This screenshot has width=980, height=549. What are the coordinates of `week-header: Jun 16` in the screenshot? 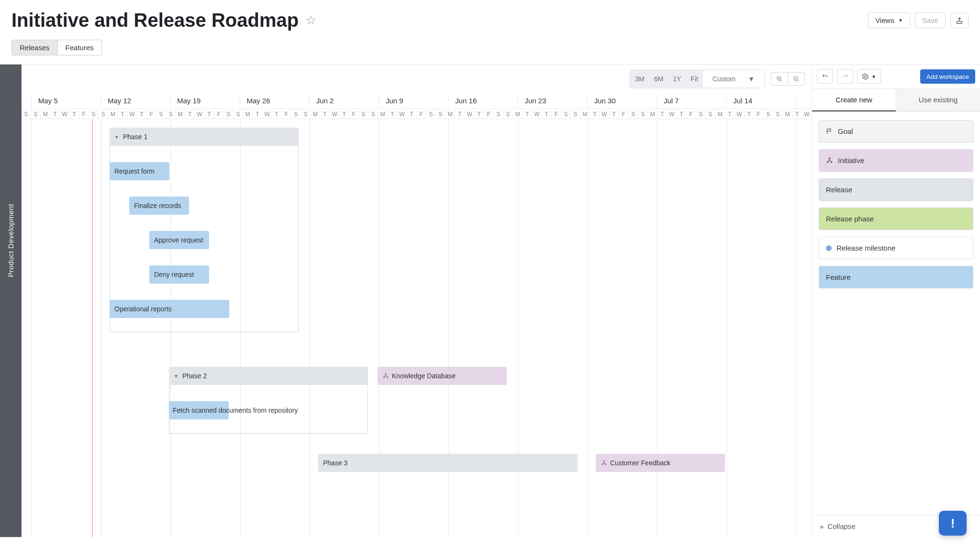 It's located at (483, 101).